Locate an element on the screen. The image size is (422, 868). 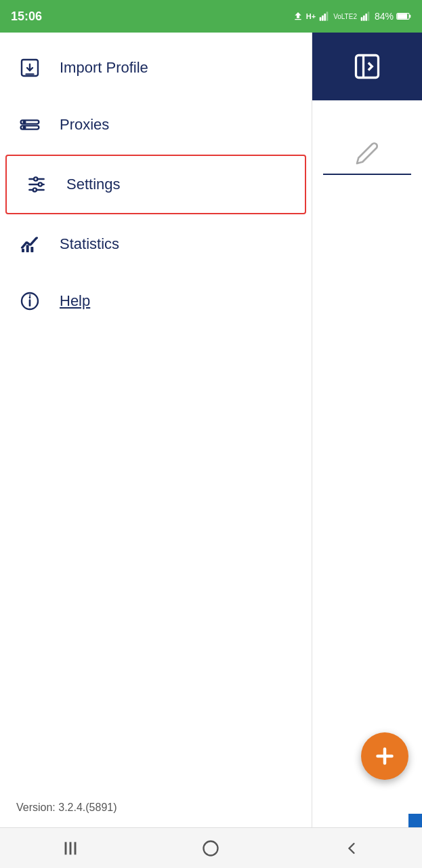
signal-bars2-icon is located at coordinates (366, 16).